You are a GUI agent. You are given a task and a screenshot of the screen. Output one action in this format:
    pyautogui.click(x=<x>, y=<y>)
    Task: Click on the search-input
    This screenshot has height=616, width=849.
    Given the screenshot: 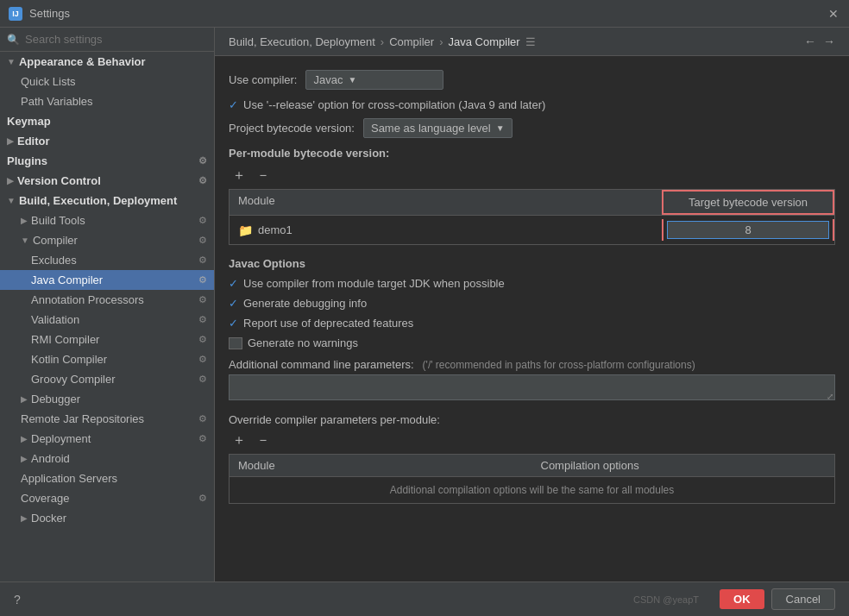 What is the action you would take?
    pyautogui.click(x=116, y=40)
    